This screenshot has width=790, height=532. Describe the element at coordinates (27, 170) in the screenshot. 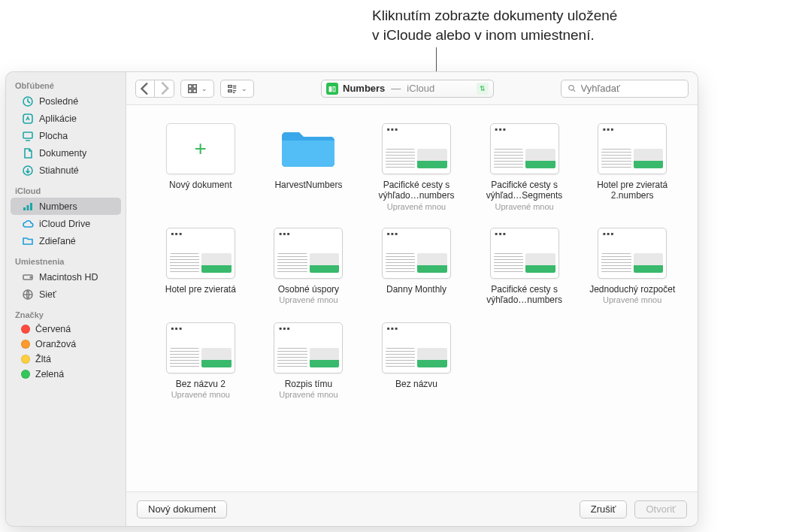

I see `download-icon` at that location.